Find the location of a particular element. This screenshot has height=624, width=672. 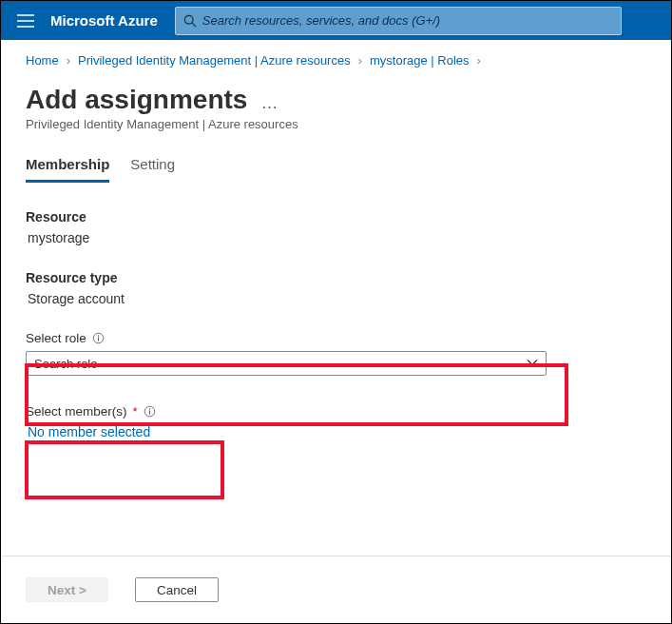

select-role-label: Select role is located at coordinates (56, 339).